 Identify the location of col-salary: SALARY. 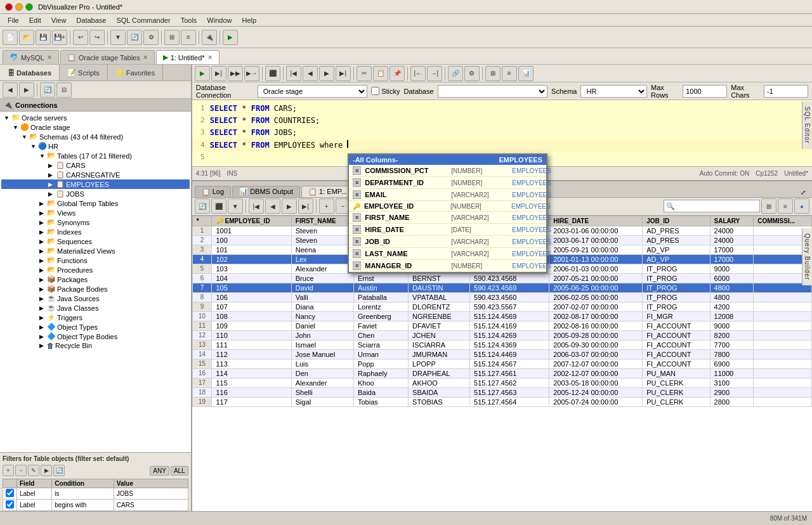
(732, 221).